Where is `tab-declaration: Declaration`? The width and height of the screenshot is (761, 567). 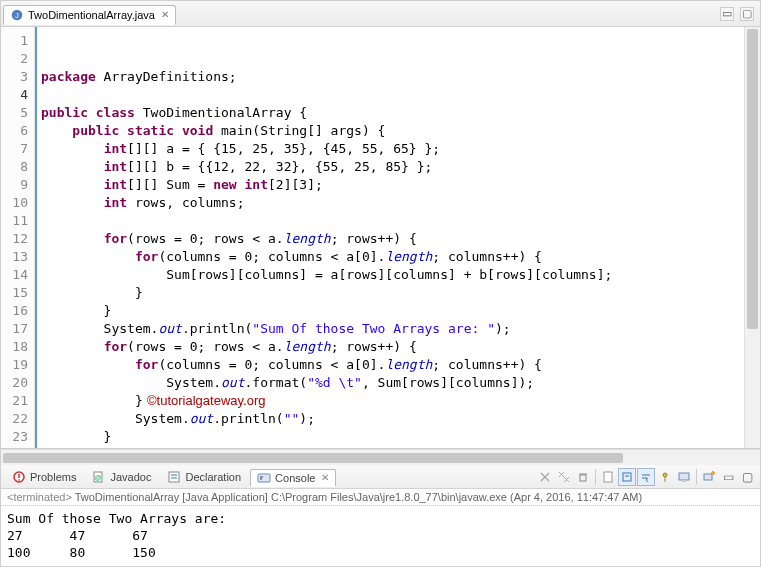 tab-declaration: Declaration is located at coordinates (204, 477).